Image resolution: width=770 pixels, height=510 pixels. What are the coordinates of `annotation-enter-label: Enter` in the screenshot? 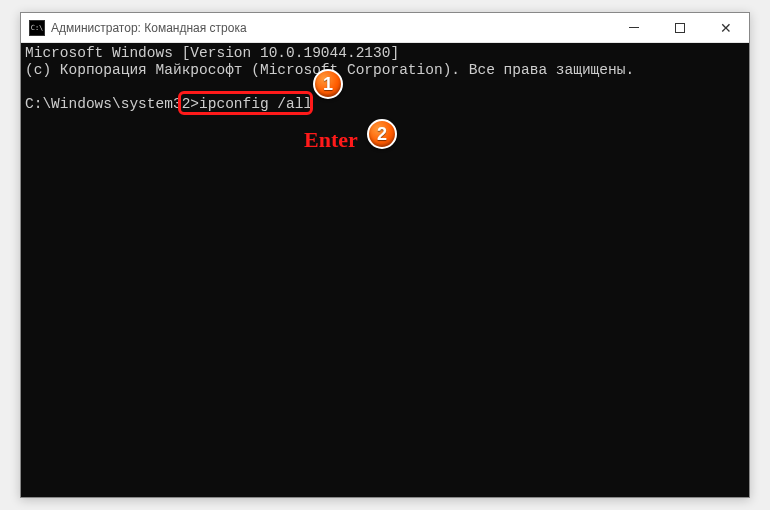 It's located at (331, 140).